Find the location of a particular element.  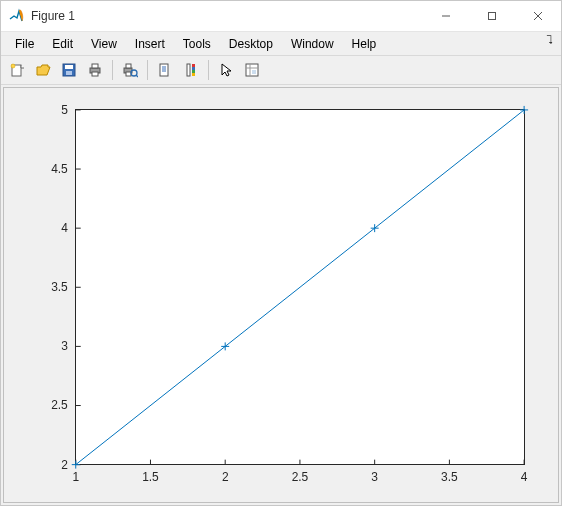

svg-text: 1.5 is located at coordinates (150, 476).